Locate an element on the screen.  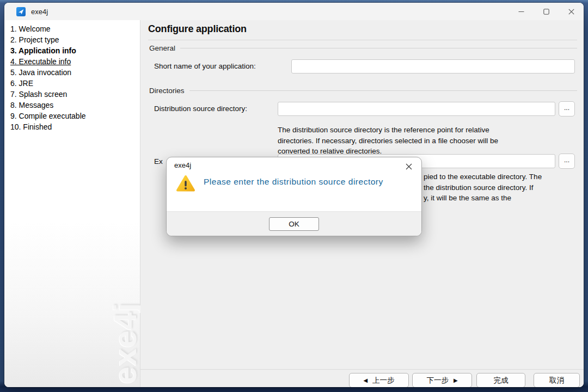
sidebar-step-welcome: 1. Welcome is located at coordinates (75, 29).